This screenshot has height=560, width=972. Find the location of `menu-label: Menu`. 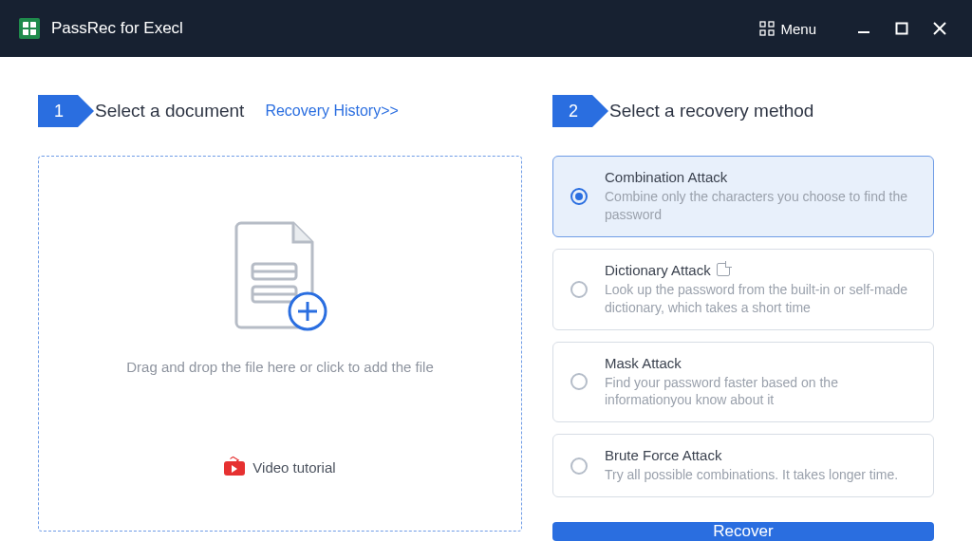

menu-label: Menu is located at coordinates (798, 28).